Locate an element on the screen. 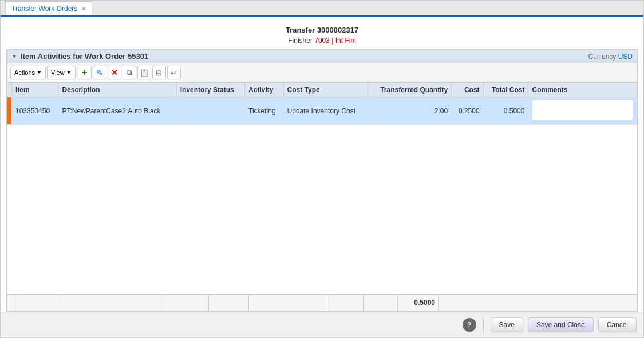 The image size is (644, 338). icon-buttons-group: + ✎ ✕ ⧉ 📋 ⊞ is located at coordinates (129, 73).